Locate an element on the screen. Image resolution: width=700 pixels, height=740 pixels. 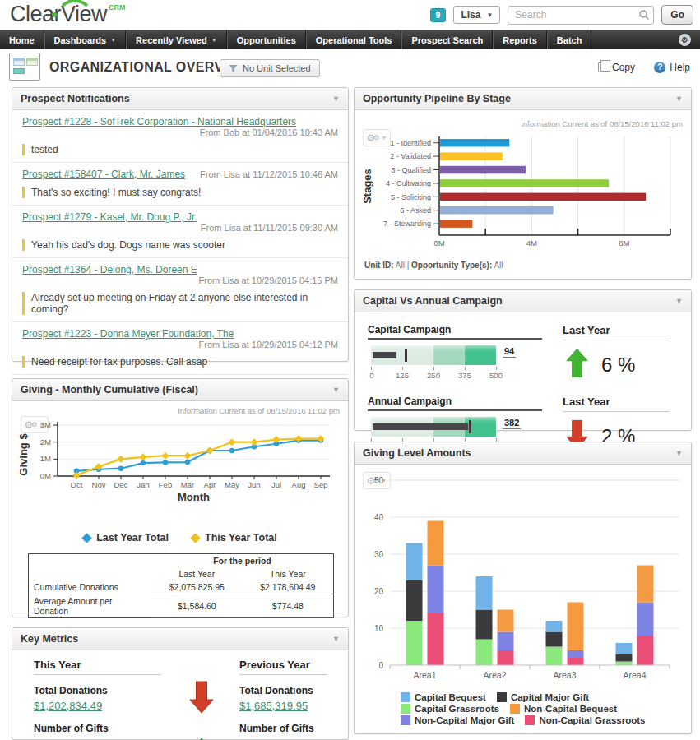
nav-item-opportunities: Opportunities is located at coordinates (267, 39).